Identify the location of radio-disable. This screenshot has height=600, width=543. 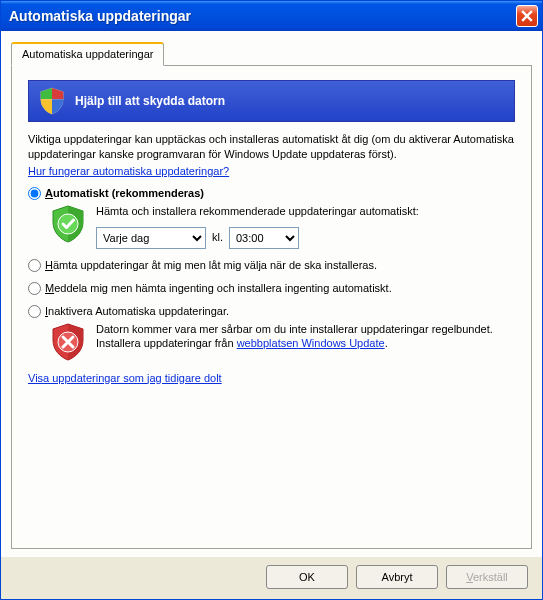
(34, 312).